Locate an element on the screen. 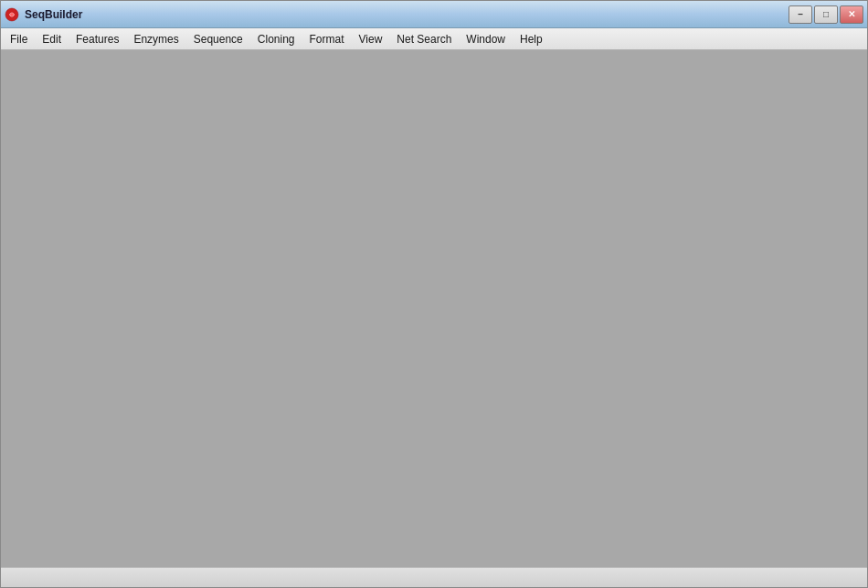  menu-item-view: View is located at coordinates (371, 39).